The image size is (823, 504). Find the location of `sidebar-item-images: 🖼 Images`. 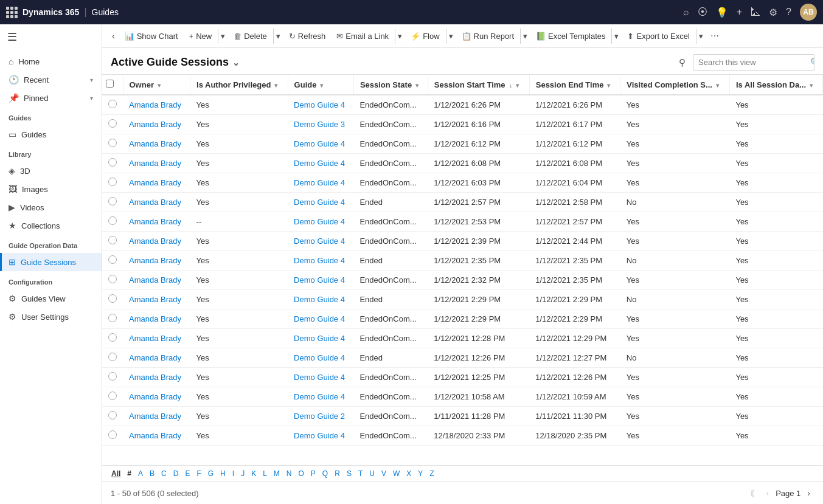

sidebar-item-images: 🖼 Images is located at coordinates (51, 189).